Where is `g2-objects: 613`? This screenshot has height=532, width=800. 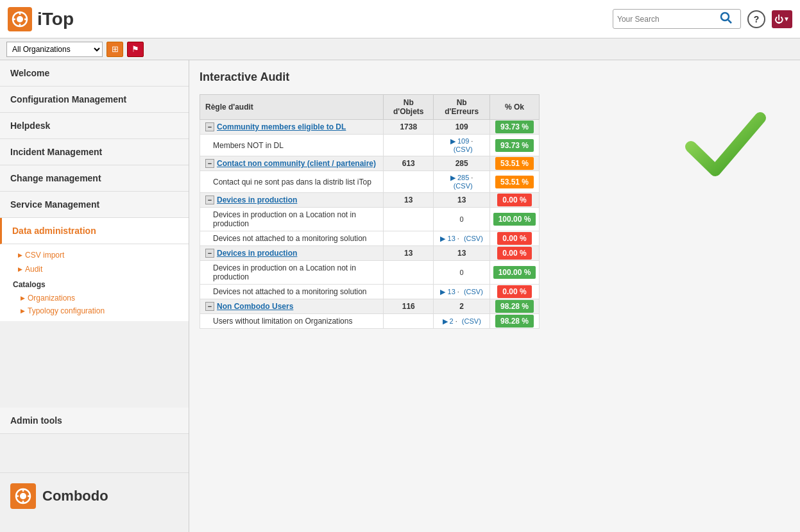 g2-objects: 613 is located at coordinates (409, 164).